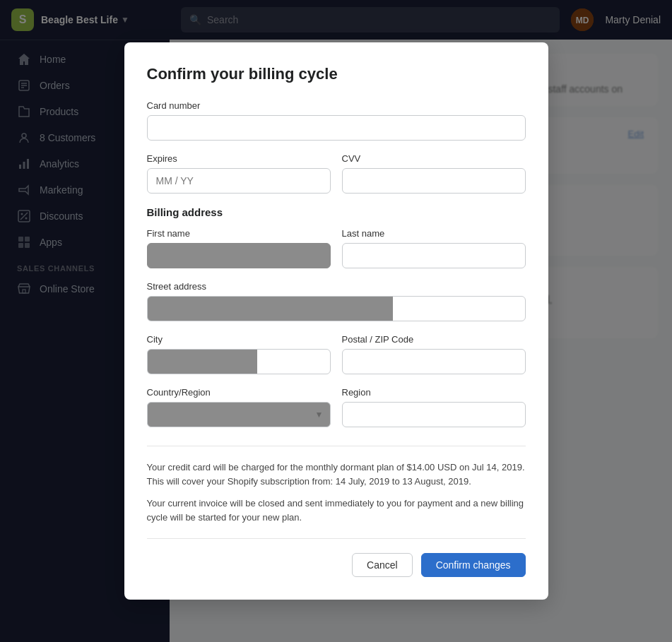 Image resolution: width=672 pixels, height=642 pixels. I want to click on cvv-group: CVV, so click(434, 174).